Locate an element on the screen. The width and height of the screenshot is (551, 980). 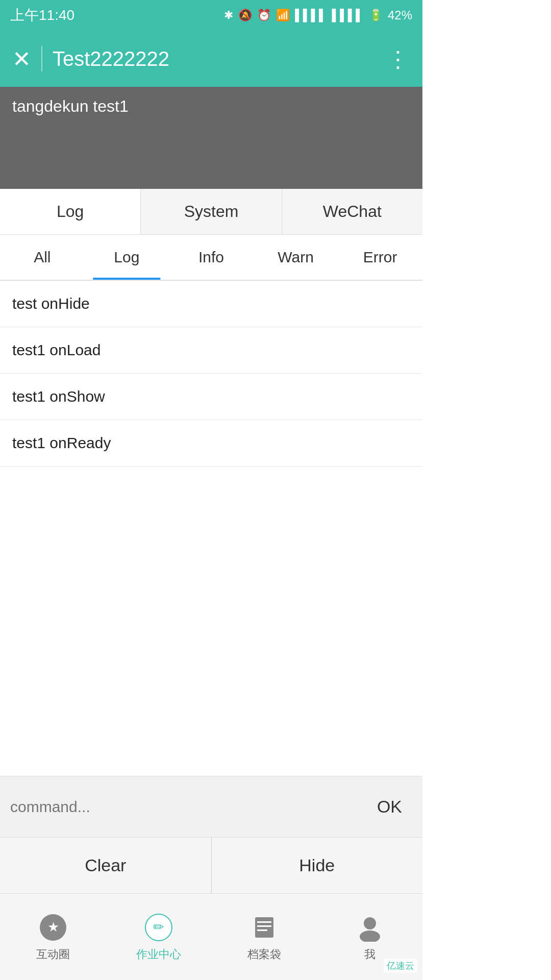
nav-label-me: 我 is located at coordinates (370, 954).